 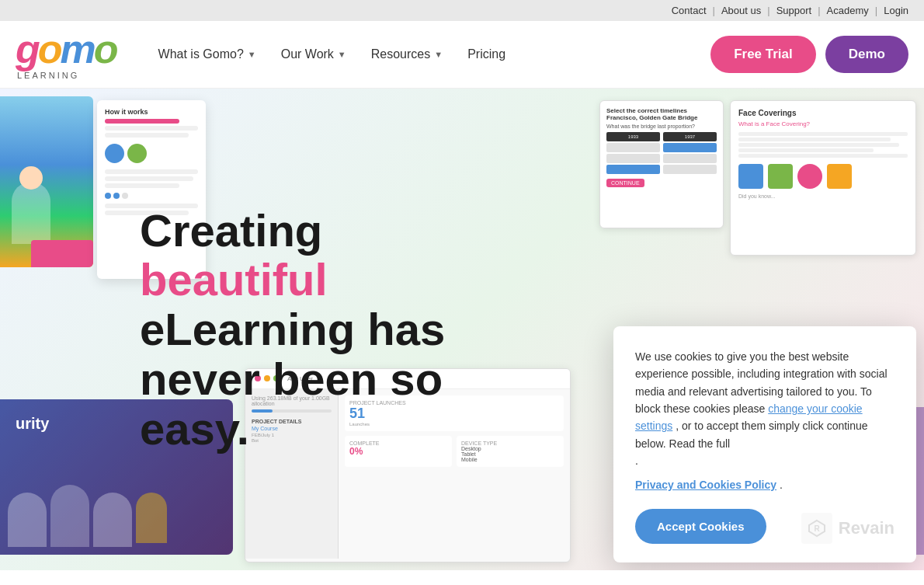 I want to click on nav-item-pricing: Pricing, so click(x=486, y=54).